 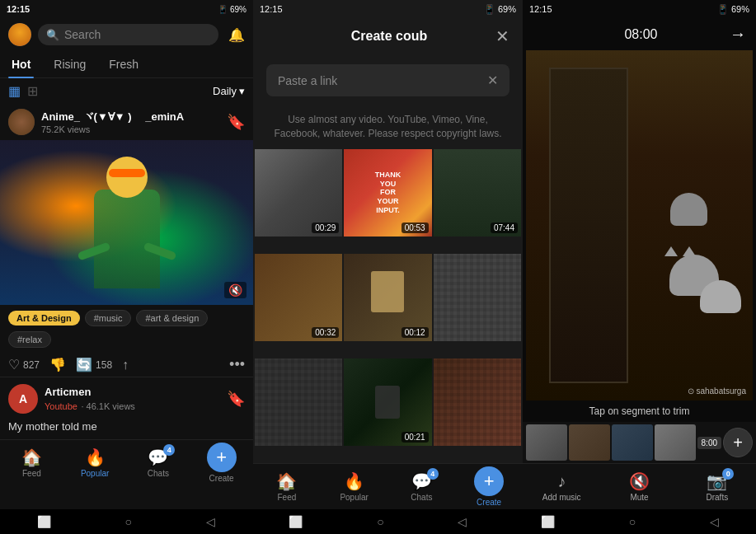 What do you see at coordinates (94, 364) in the screenshot?
I see `repost-button: 🔄 158` at bounding box center [94, 364].